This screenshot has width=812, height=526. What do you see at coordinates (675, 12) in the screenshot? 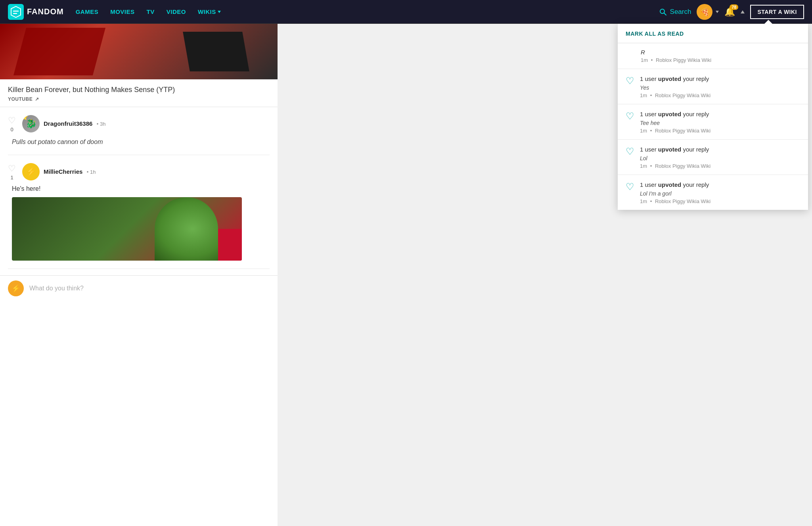
I see `search-button: Search` at bounding box center [675, 12].